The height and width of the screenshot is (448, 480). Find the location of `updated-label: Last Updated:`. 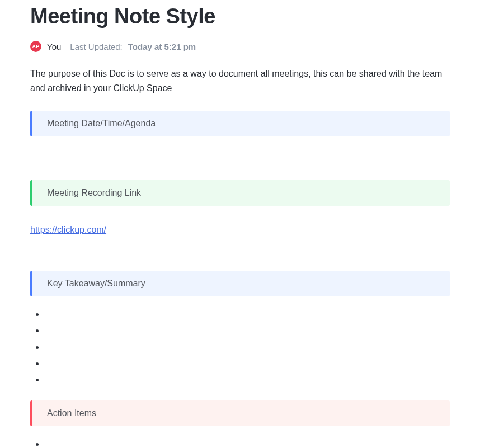

updated-label: Last Updated: is located at coordinates (96, 47).